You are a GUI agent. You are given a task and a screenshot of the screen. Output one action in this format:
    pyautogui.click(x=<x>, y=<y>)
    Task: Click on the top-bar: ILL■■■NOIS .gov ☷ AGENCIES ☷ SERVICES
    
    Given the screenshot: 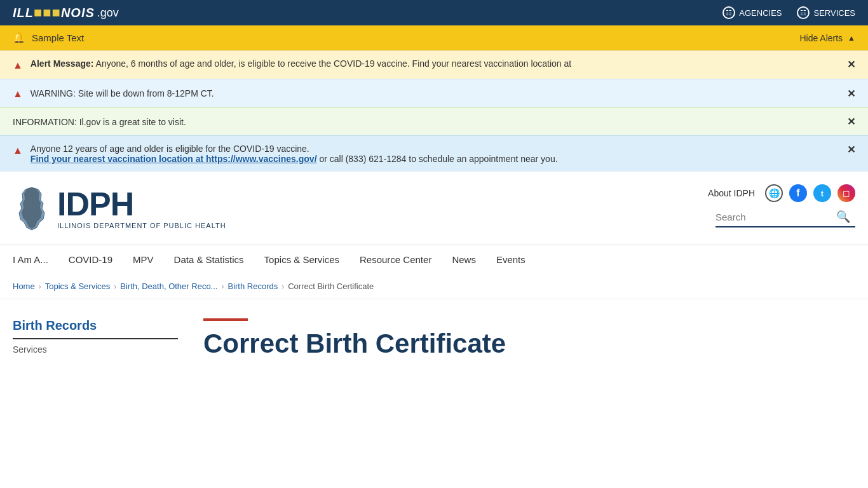 What is the action you would take?
    pyautogui.click(x=434, y=13)
    